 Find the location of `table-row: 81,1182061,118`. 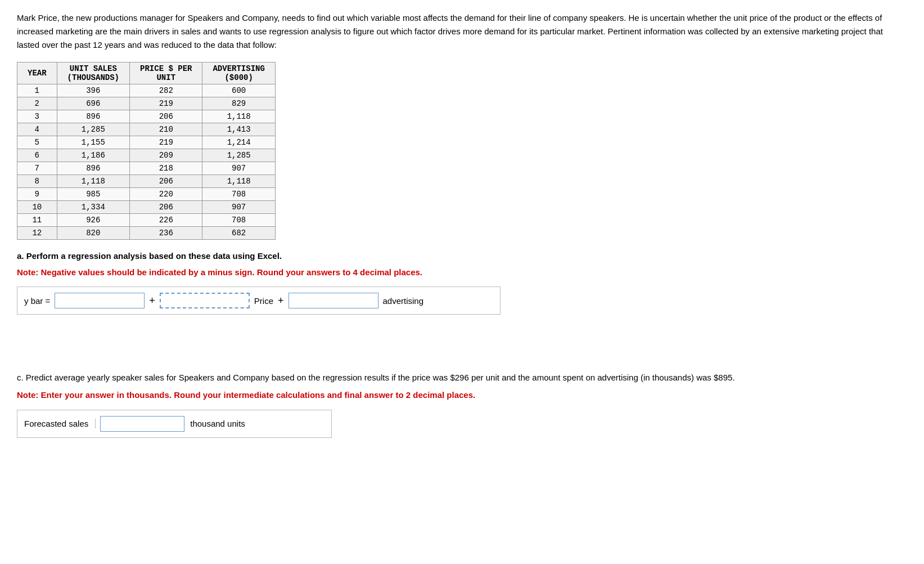

table-row: 81,1182061,118 is located at coordinates (146, 181).